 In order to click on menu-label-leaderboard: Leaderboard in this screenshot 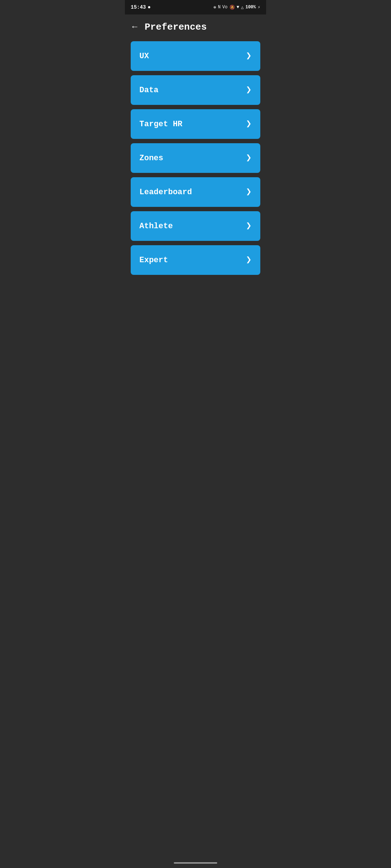, I will do `click(166, 192)`.